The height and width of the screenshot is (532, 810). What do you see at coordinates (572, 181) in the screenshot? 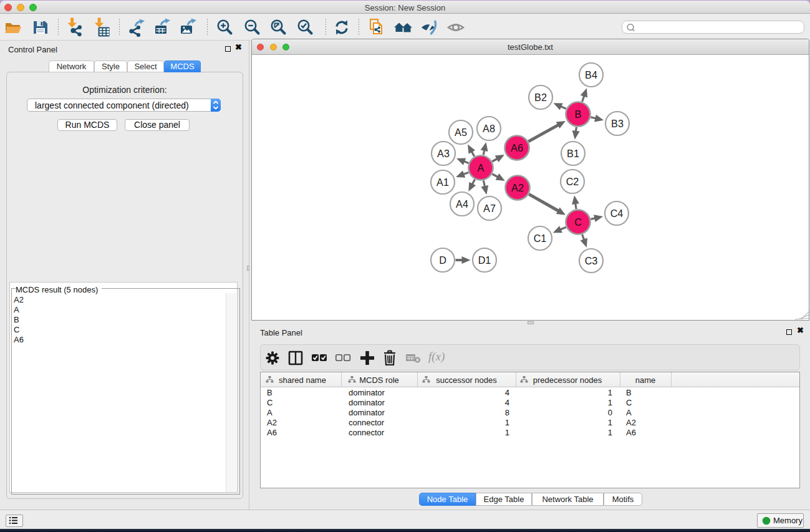
I see `svg-text: C2` at bounding box center [572, 181].